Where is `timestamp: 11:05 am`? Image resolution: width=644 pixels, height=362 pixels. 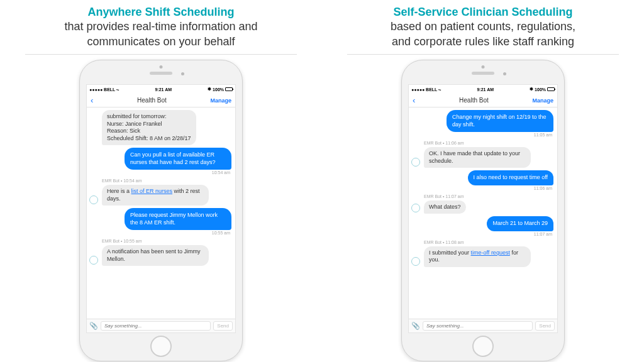 timestamp: 11:05 am is located at coordinates (482, 136).